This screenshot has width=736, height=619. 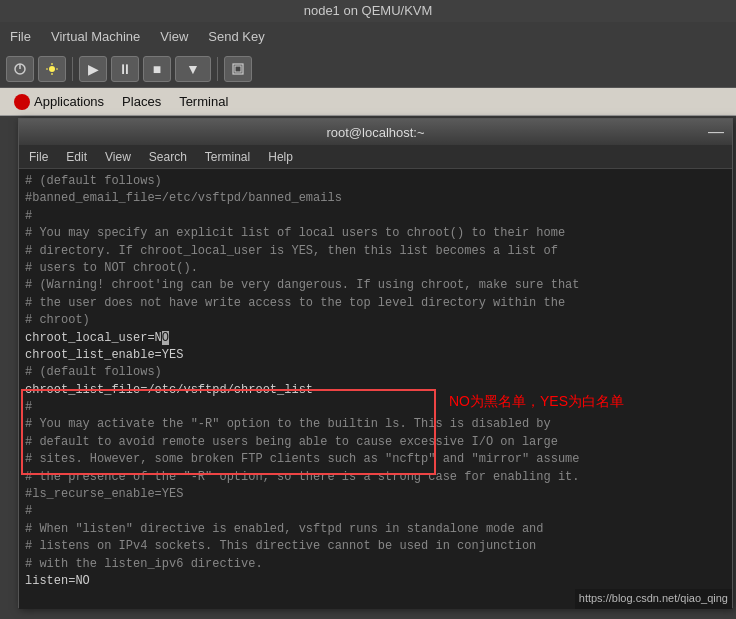 I want to click on terminal-line: # (Warning! chroot'ing can be very dange…, so click(x=376, y=286).